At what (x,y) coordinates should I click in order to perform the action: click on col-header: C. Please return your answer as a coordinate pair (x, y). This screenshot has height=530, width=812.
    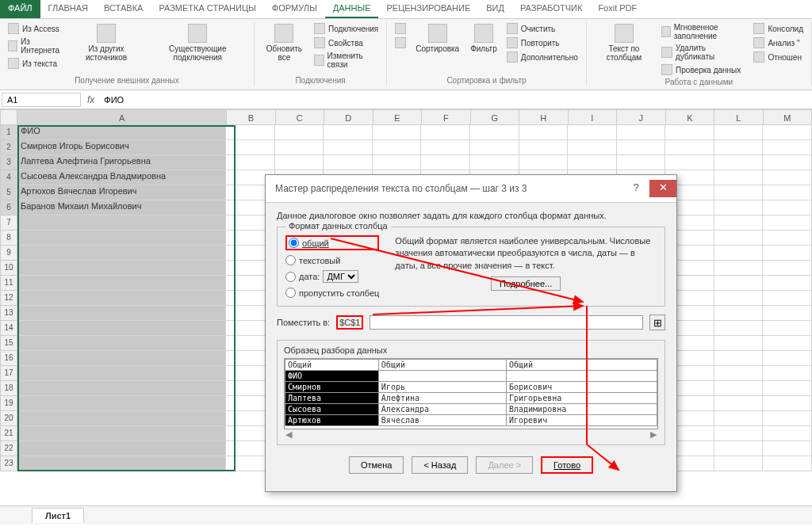
    Looking at the image, I should click on (301, 117).